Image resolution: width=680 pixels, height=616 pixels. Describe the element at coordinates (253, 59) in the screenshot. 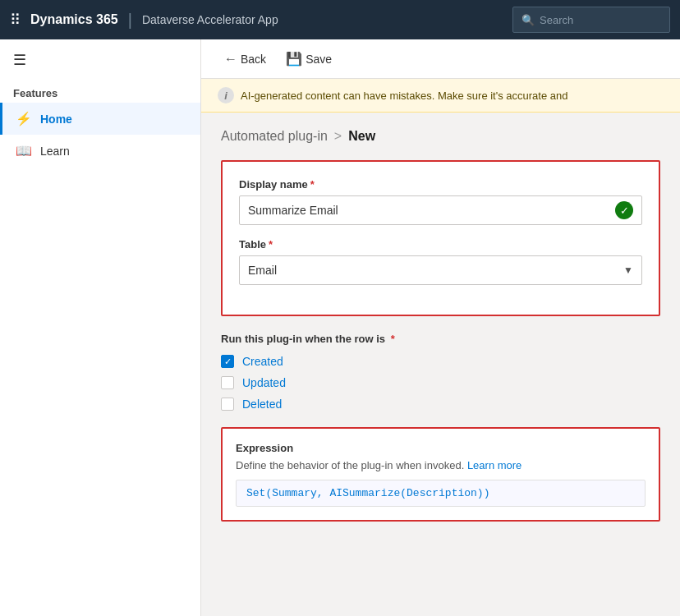

I see `back-label: Back` at that location.